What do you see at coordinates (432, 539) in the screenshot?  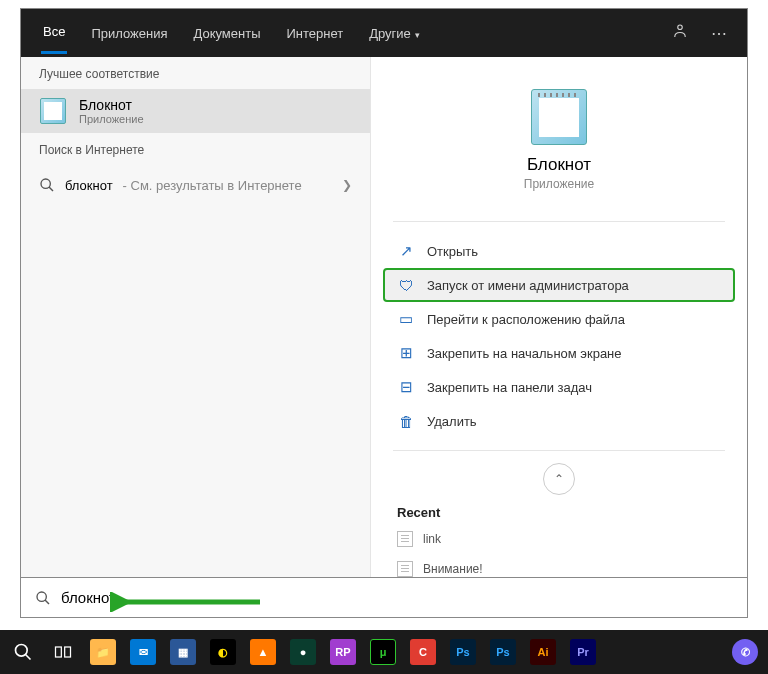 I see `recent-item-label: link` at bounding box center [432, 539].